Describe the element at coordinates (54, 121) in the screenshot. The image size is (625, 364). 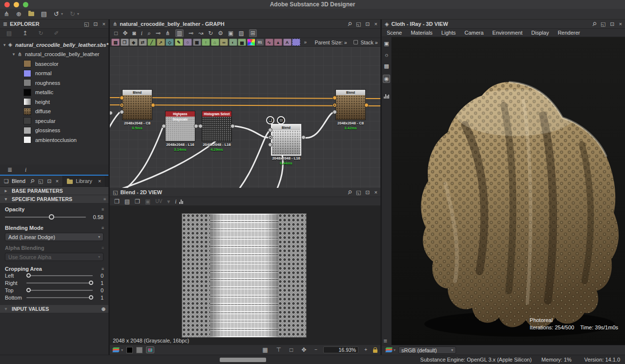
I see `channel-row: specular` at that location.